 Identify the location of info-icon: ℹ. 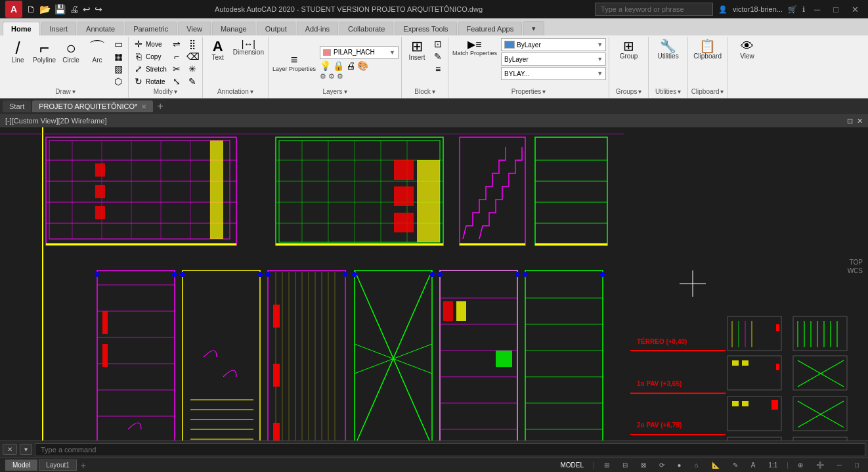
(804, 9).